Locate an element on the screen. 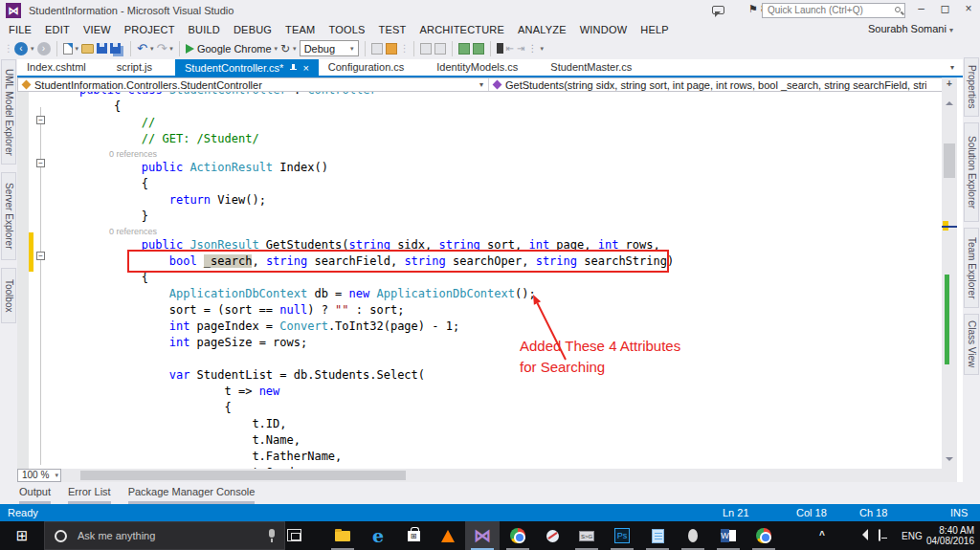  quick-launch-input: Quick Launch (Ctrl+Q) is located at coordinates (834, 11).